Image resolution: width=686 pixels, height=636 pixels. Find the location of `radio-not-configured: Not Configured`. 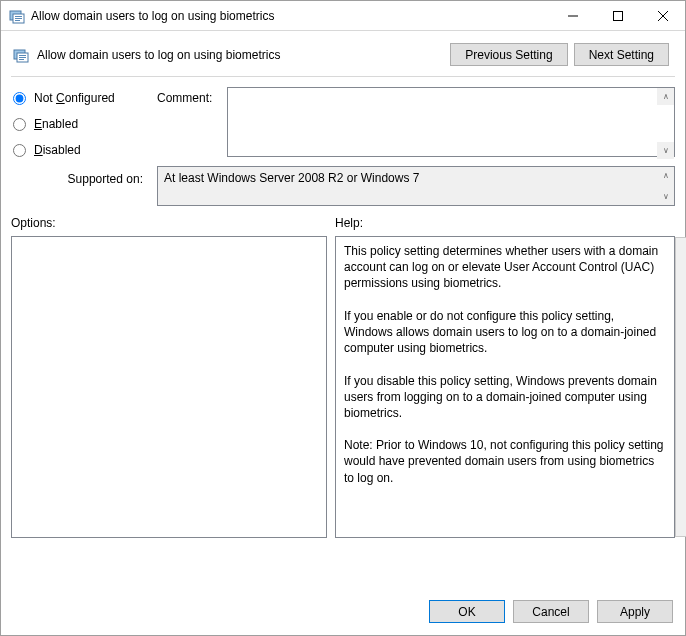

radio-not-configured: Not Configured is located at coordinates (78, 98).